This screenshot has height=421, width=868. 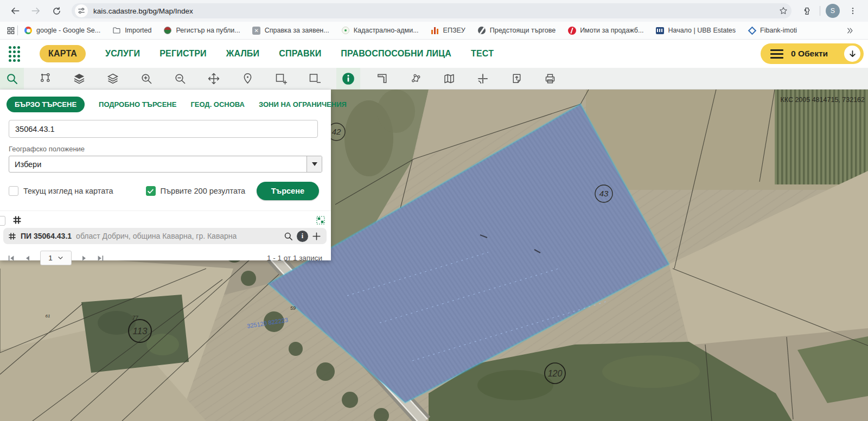 I want to click on zoom-in-icon, so click(x=146, y=79).